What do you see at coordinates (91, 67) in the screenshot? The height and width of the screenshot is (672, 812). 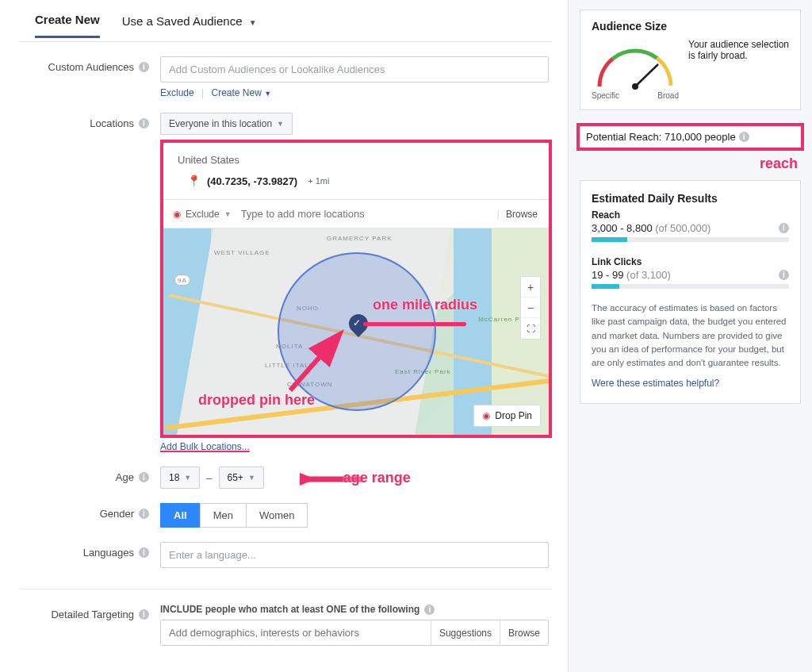 I see `custom-audiences-label: Custom Audiences` at bounding box center [91, 67].